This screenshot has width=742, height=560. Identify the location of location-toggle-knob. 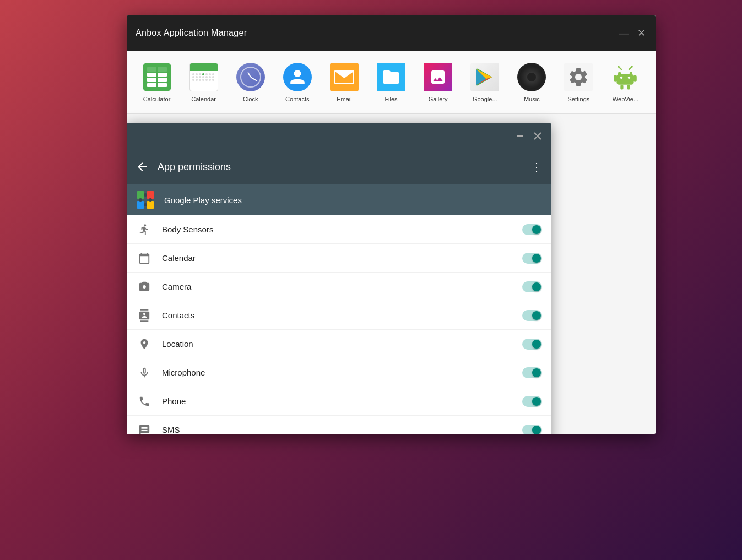
(537, 344).